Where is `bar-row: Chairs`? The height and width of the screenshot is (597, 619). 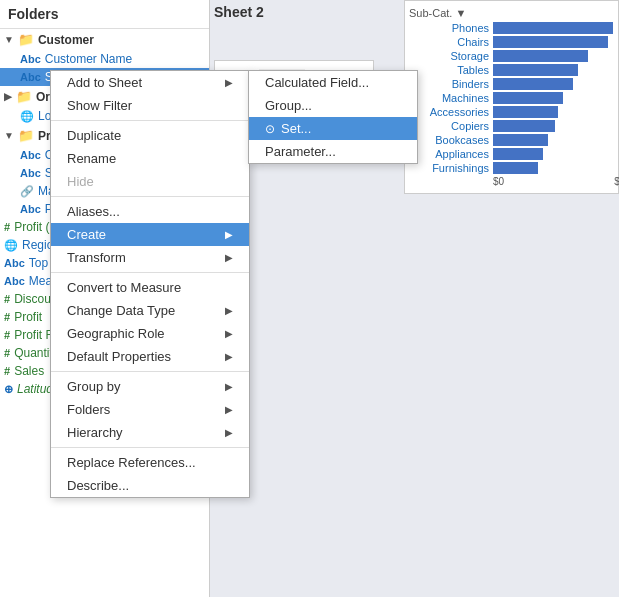 bar-row: Chairs is located at coordinates (512, 42).